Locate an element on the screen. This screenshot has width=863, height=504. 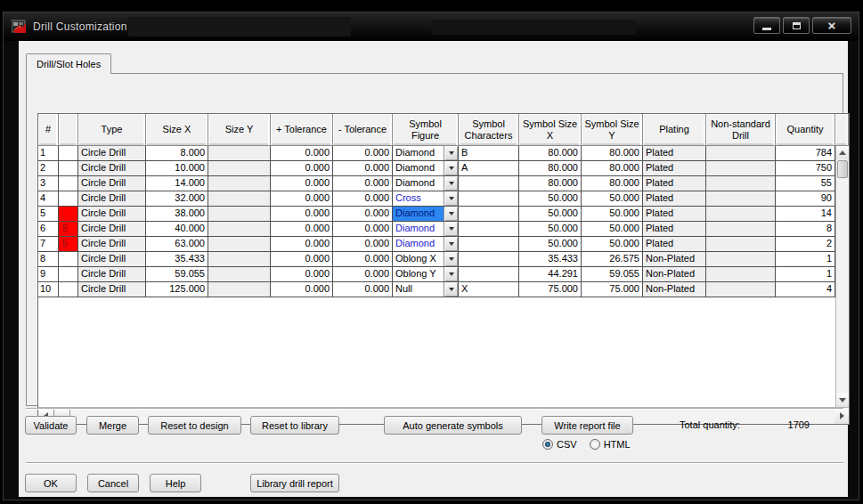
cell-symbol_size_x: 75.000 is located at coordinates (550, 289).